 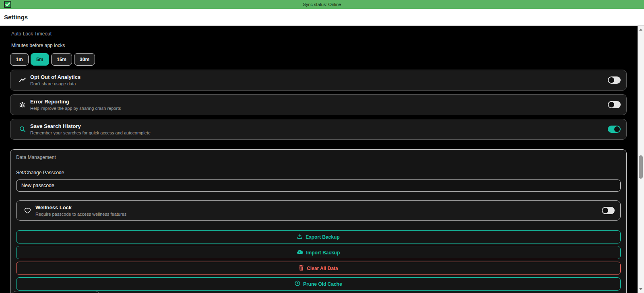 I want to click on card-title: Opt Out of Analytics, so click(x=56, y=77).